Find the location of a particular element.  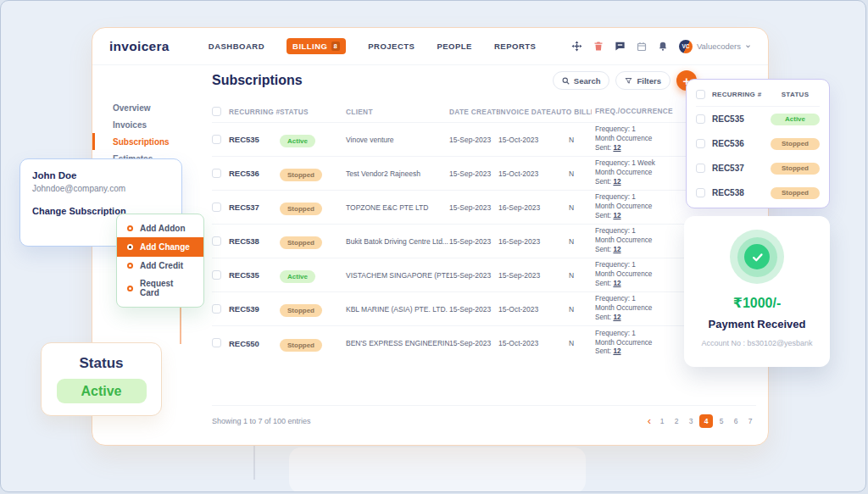

recurring-cell: REC537 is located at coordinates (253, 207).